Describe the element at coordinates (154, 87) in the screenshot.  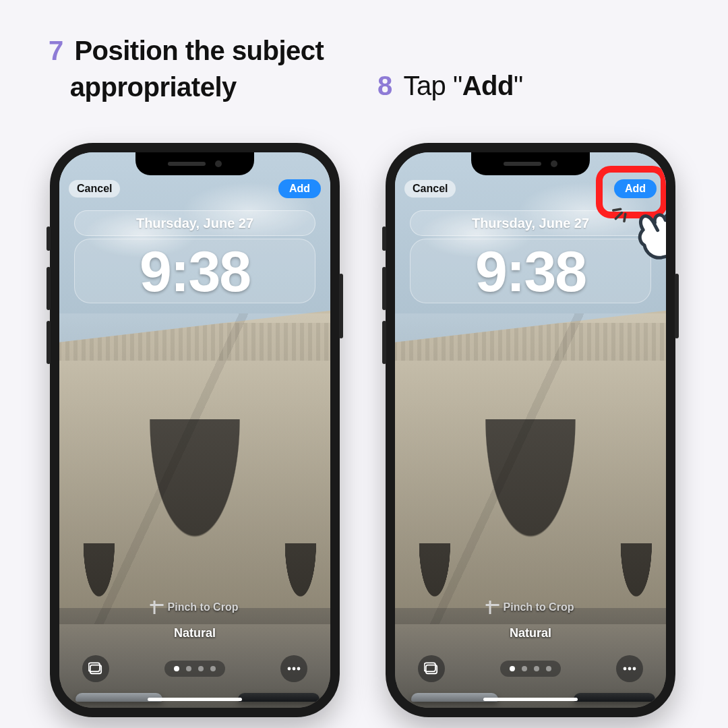
I see `step-7-text-line2: appropriately` at that location.